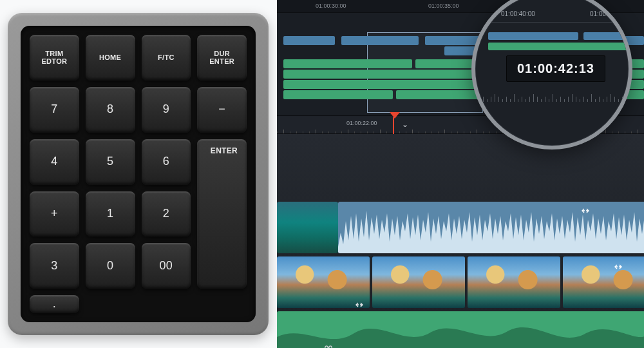 This screenshot has width=644, height=348. I want to click on key-3: 3, so click(54, 266).